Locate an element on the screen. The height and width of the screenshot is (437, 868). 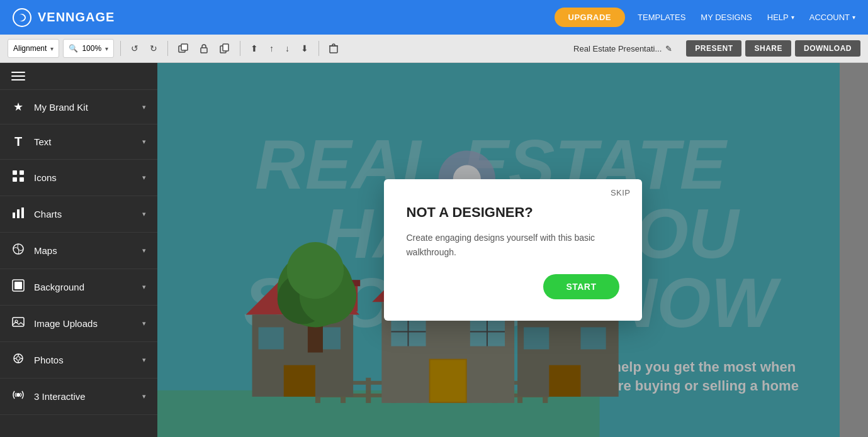
editor-toolbar: Alignment ▾ 🔍 100% ▾ ↺ ↻ ⬆ ↑ ↓ ⬇ Real Es… is located at coordinates (434, 49).